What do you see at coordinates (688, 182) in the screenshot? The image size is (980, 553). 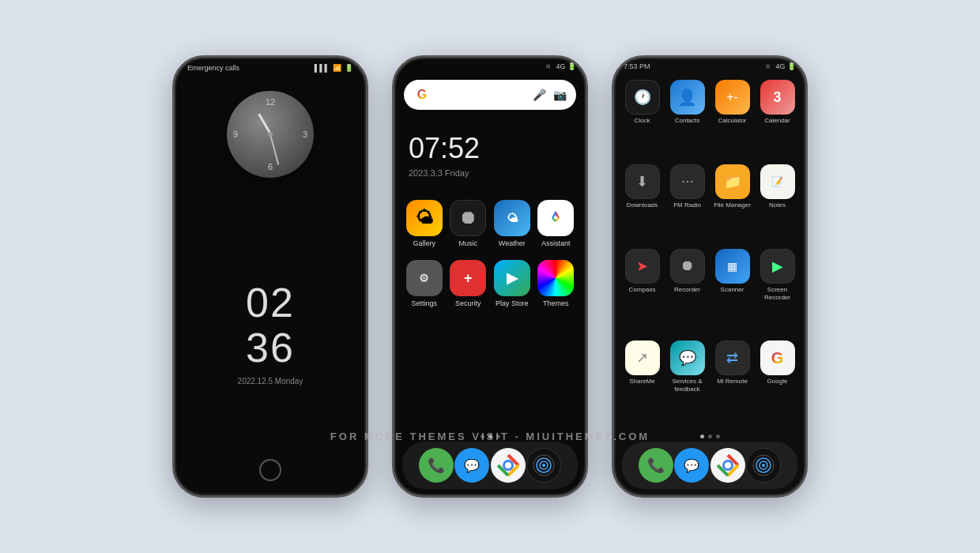 I see `fmradio-drawer-icon: ⋯` at bounding box center [688, 182].